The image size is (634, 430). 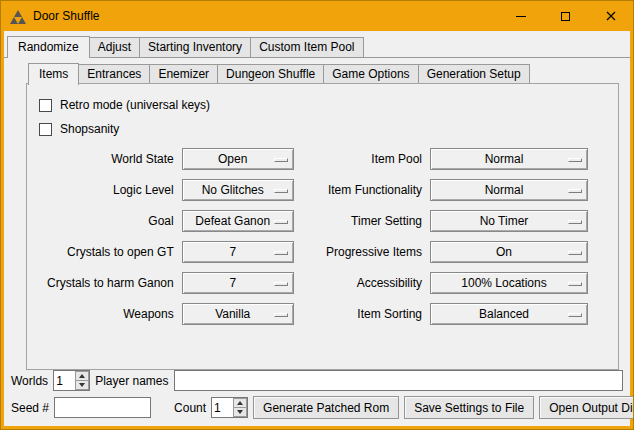 I want to click on main-tab-bar: Randomize Adjust Starting Inventory Cust…, so click(x=318, y=46).